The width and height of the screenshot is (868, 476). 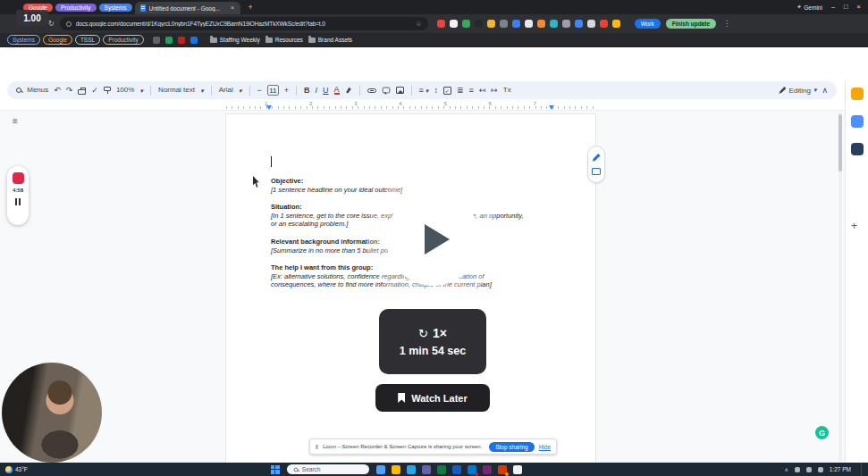 I want to click on suggest-edit-icon, so click(x=597, y=157).